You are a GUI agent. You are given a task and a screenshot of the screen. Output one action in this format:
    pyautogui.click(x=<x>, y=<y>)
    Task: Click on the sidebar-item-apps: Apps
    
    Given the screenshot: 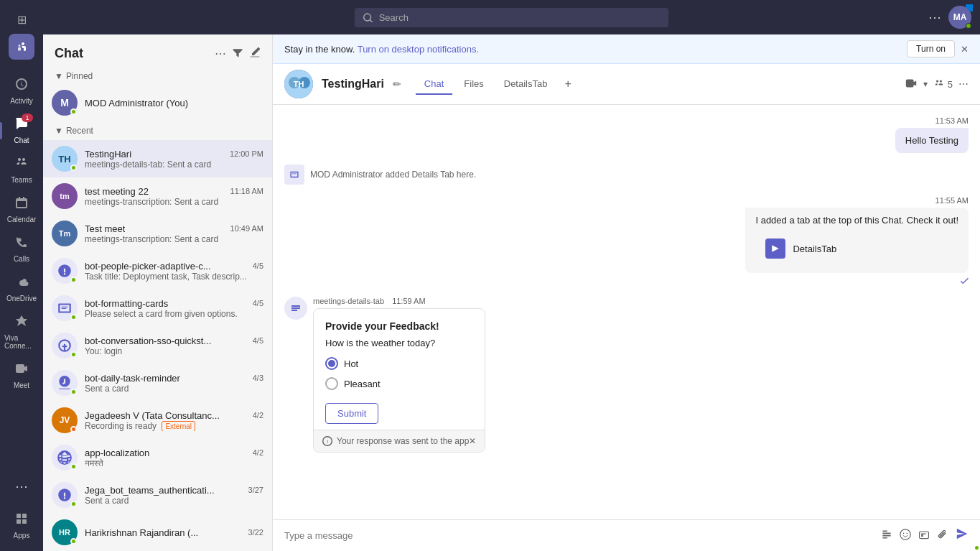 What is the action you would take?
    pyautogui.click(x=22, y=526)
    